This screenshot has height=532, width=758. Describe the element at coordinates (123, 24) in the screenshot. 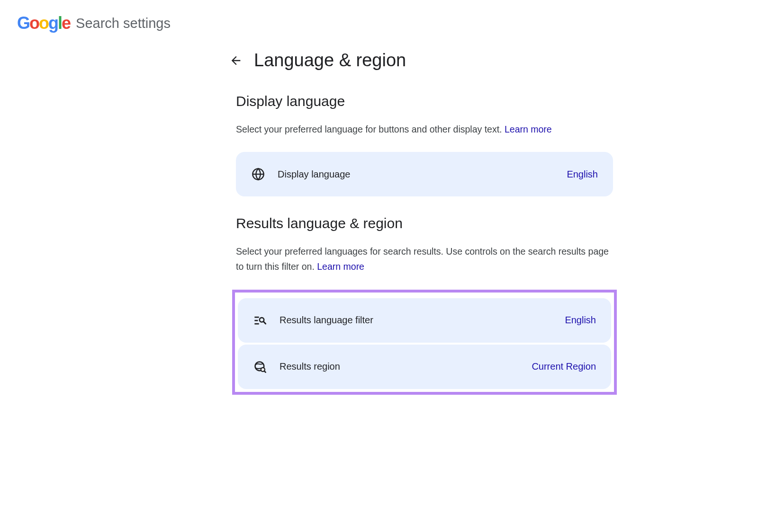

I see `header-title: Search settings` at that location.